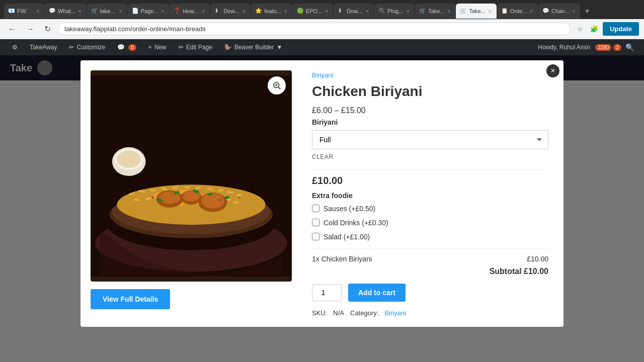 The image size is (644, 362). Describe the element at coordinates (135, 11) in the screenshot. I see `tab-favicon-page: 📄` at that location.